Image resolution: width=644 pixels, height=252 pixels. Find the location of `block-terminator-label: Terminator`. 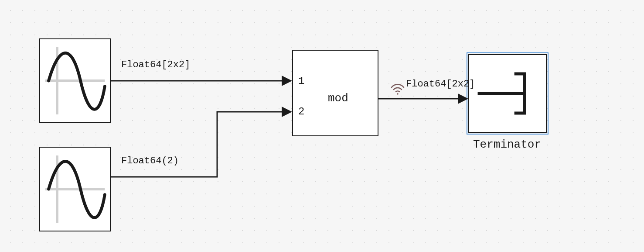

block-terminator-label: Terminator is located at coordinates (507, 145).